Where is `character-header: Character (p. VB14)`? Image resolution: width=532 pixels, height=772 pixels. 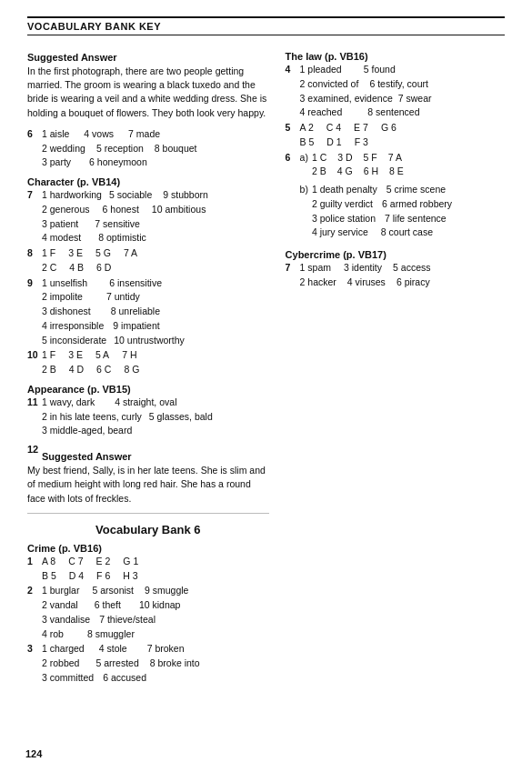
character-header: Character (p. VB14) is located at coordinates (148, 182).